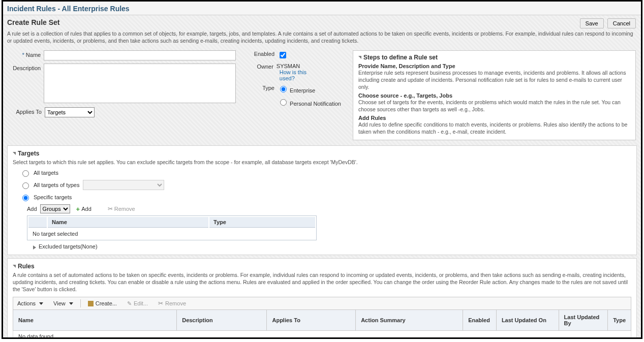 The width and height of the screenshot is (644, 342). What do you see at coordinates (172, 234) in the screenshot?
I see `targets-no-data: No target selected` at bounding box center [172, 234].